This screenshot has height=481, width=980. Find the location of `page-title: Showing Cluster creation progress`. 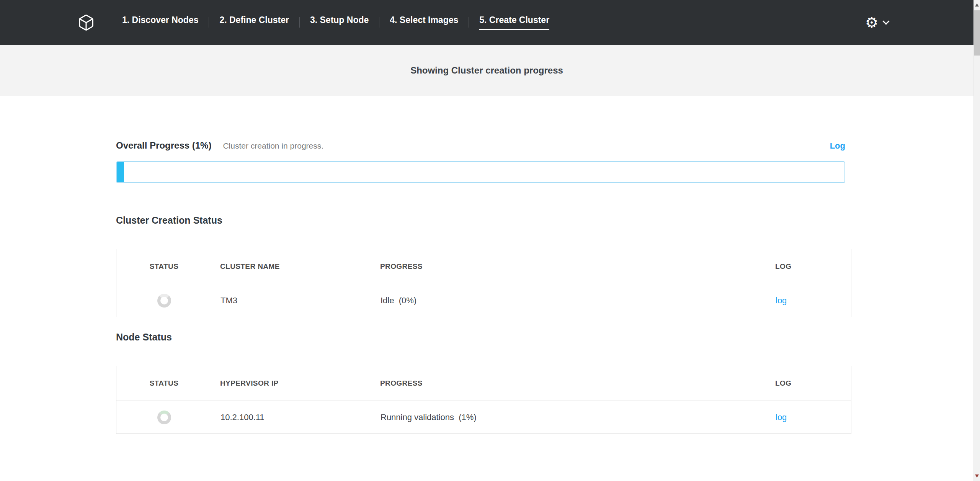

page-title: Showing Cluster creation progress is located at coordinates (487, 70).